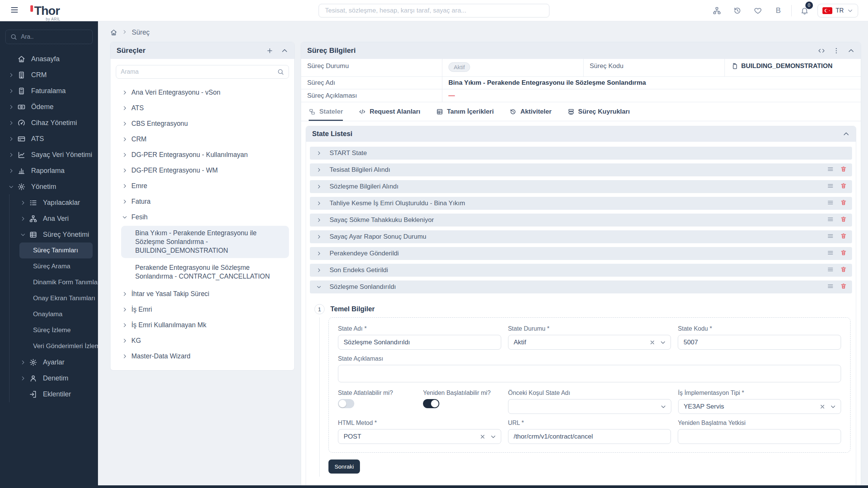  Describe the element at coordinates (202, 217) in the screenshot. I see `tree-item-fesih: Fesih` at that location.